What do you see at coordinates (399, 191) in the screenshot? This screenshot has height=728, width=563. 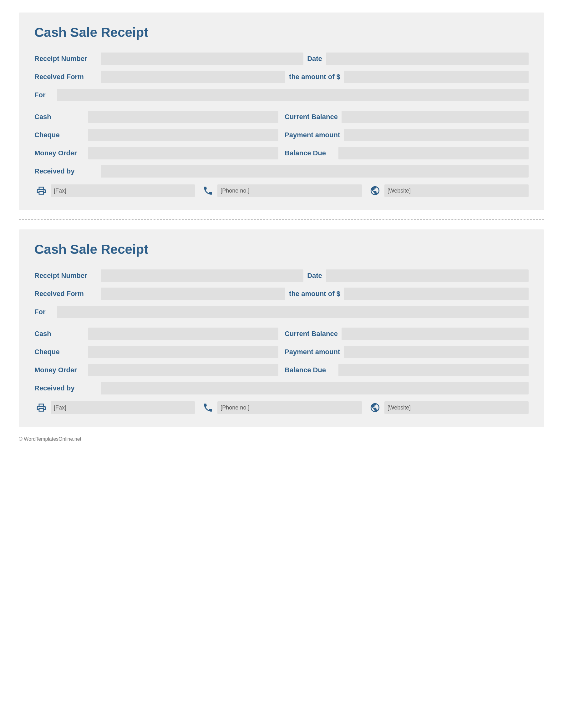 I see `website-text-1: [Website]` at bounding box center [399, 191].